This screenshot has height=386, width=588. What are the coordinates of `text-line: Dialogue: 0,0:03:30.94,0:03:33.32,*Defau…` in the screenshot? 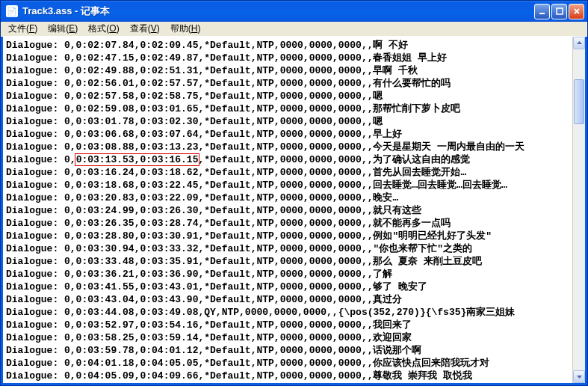 It's located at (288, 248).